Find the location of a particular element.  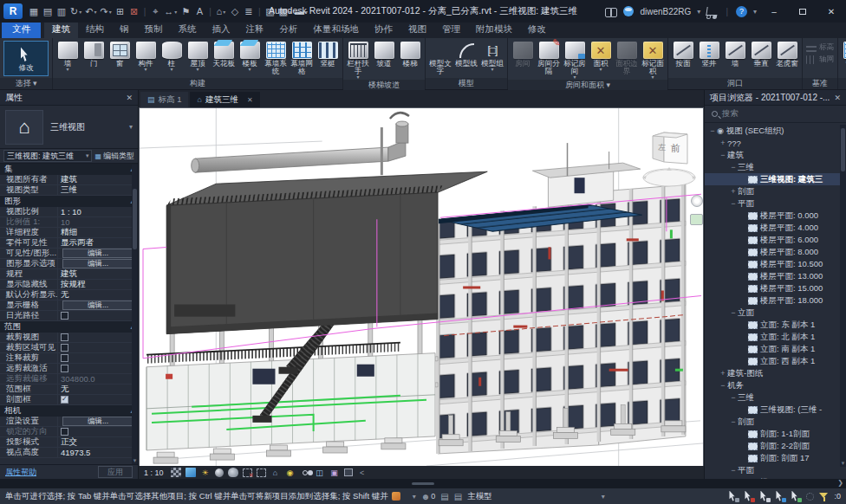

filter-icon is located at coordinates (823, 497).